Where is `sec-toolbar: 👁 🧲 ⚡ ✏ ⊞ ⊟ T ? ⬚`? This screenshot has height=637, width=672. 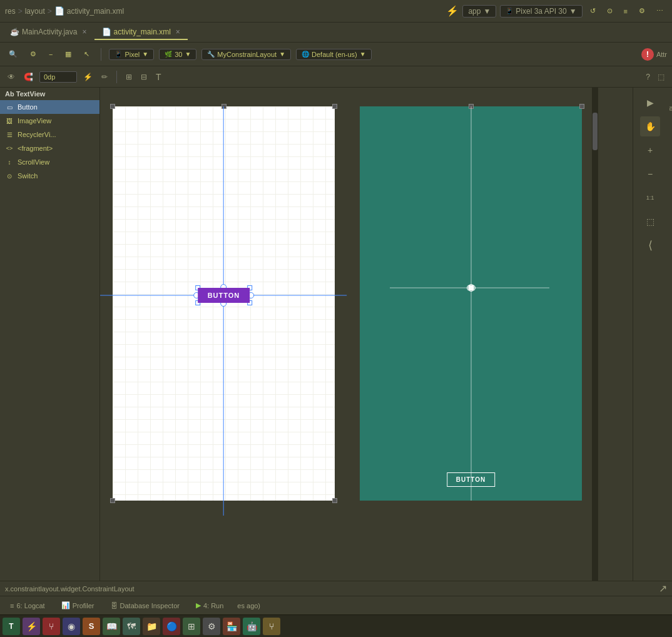
sec-toolbar: 👁 🧲 ⚡ ✏ ⊞ ⊟ T ? ⬚ is located at coordinates (336, 77).